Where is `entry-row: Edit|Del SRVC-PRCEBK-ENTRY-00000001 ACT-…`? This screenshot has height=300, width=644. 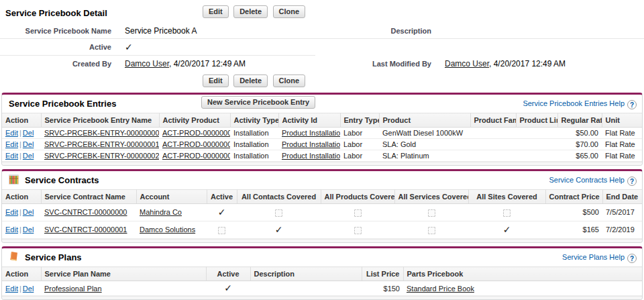 entry-row: Edit|Del SRVC-PRCEBK-ENTRY-00000001 ACT-… is located at coordinates (322, 144).